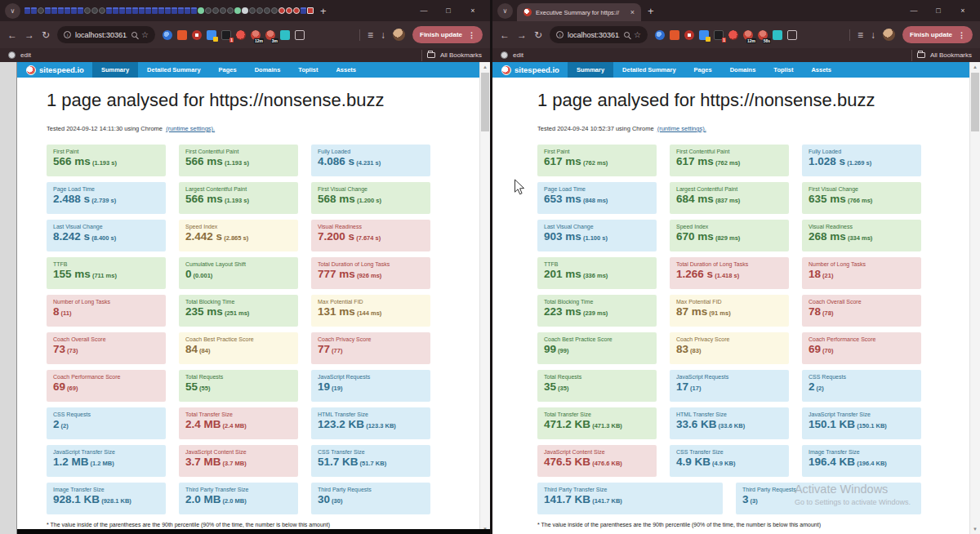 This screenshot has height=534, width=980. Describe the element at coordinates (190, 129) in the screenshot. I see `runtime-settings-link: (runtime settings).` at that location.